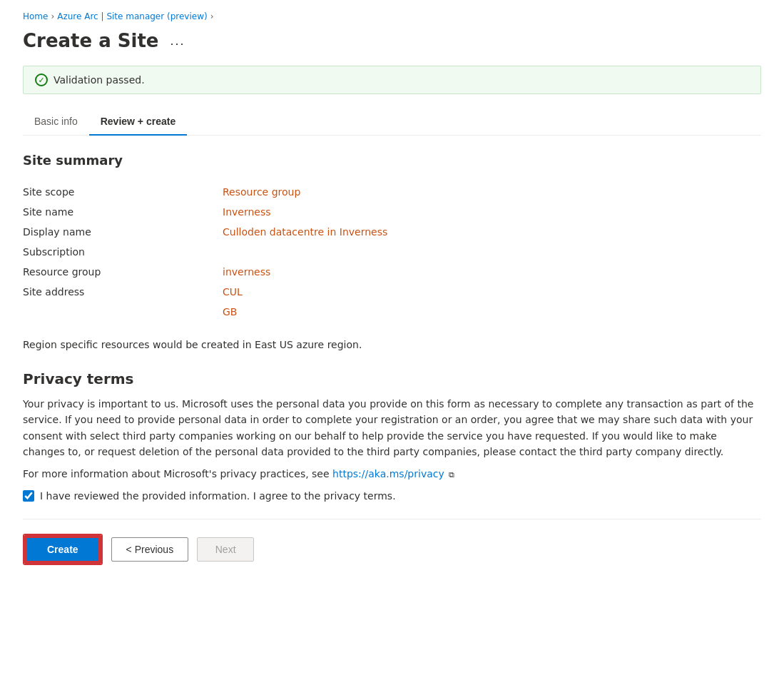  What do you see at coordinates (392, 548) in the screenshot?
I see `footer-actions: Create < Previous Next` at bounding box center [392, 548].